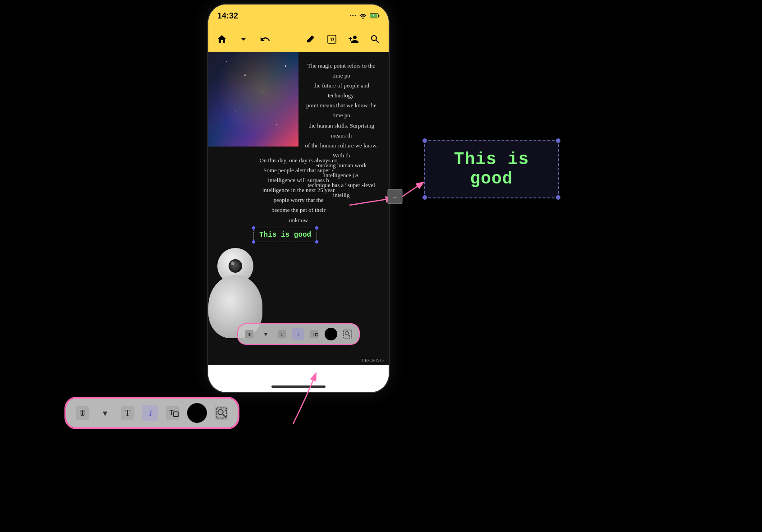 The image size is (762, 532). Describe the element at coordinates (266, 334) in the screenshot. I see `mini-chevron-icon: ▾` at that location.